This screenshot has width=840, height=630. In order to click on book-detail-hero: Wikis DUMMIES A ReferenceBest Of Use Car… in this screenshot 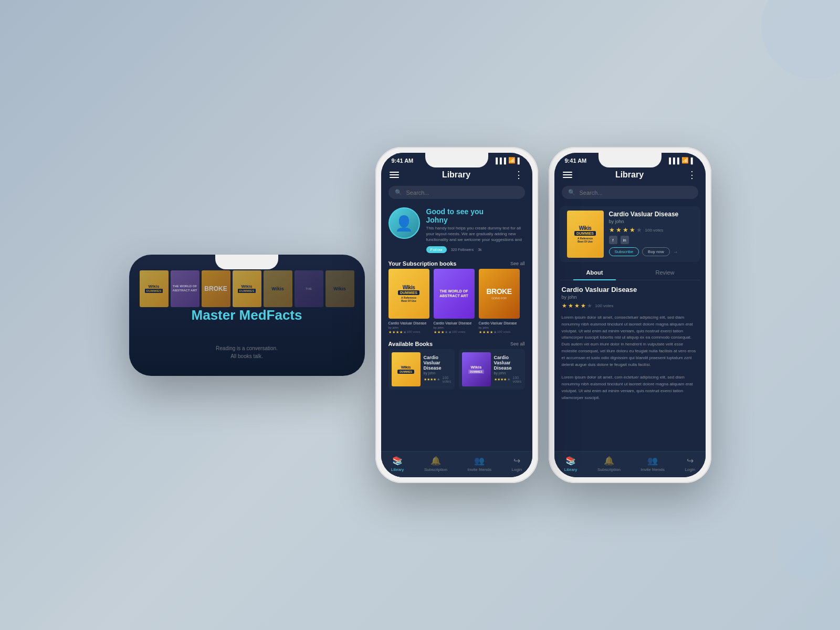, I will do `click(630, 234)`.